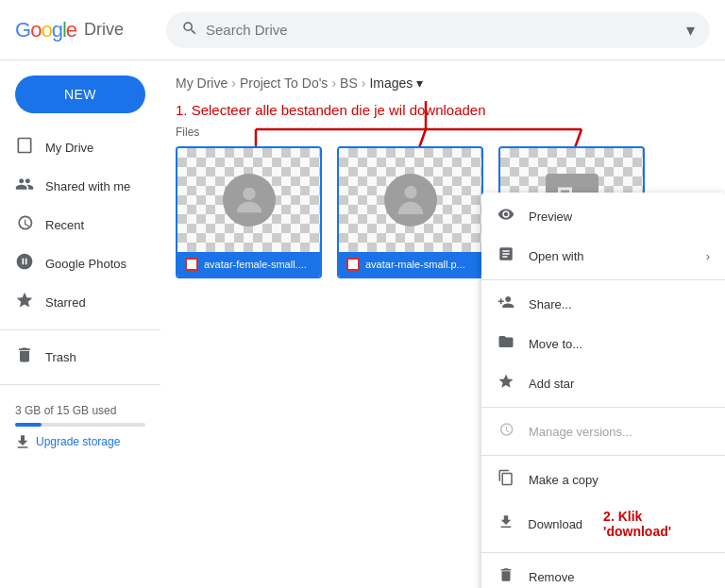 This screenshot has width=725, height=588. Describe the element at coordinates (443, 132) in the screenshot. I see `files-label: Files` at that location.